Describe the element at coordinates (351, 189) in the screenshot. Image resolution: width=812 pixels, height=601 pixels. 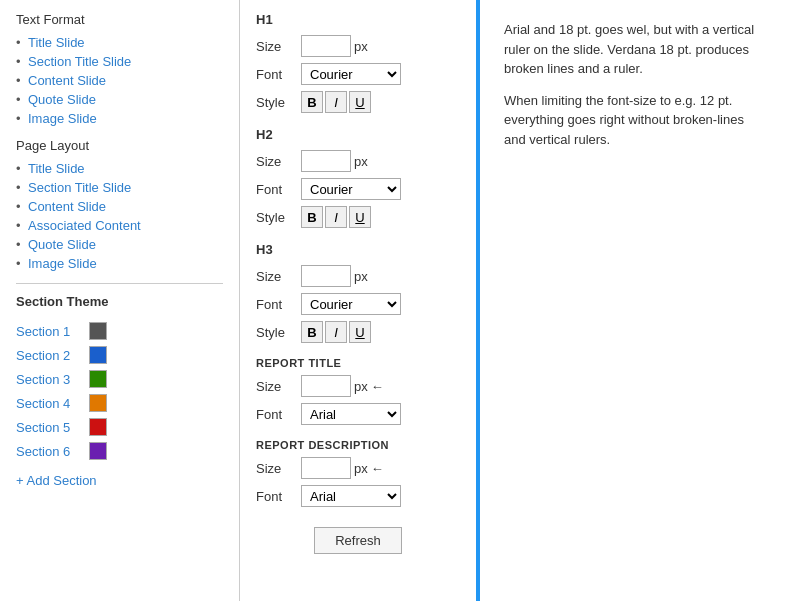
I see `h2-font-select: Courier Arial Verdana Times New Roman Ge…` at that location.